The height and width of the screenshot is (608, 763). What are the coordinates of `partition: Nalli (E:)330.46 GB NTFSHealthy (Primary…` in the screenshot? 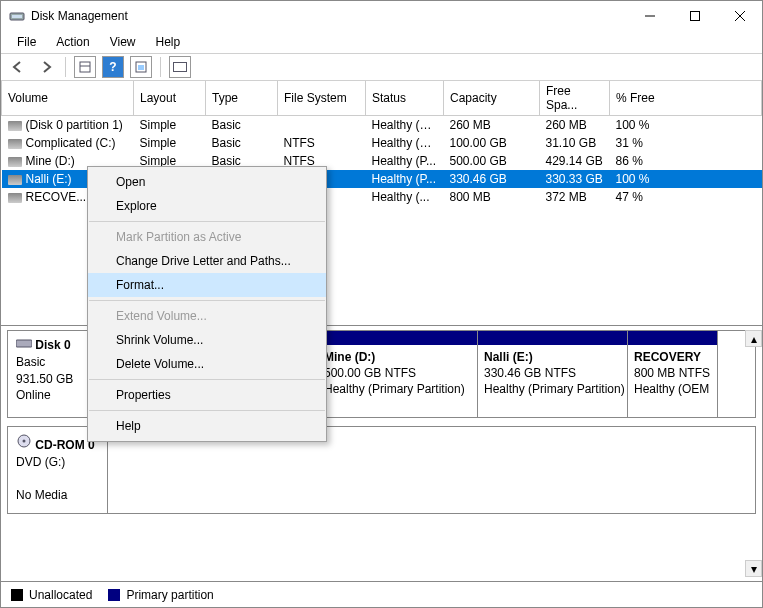 It's located at (553, 374).